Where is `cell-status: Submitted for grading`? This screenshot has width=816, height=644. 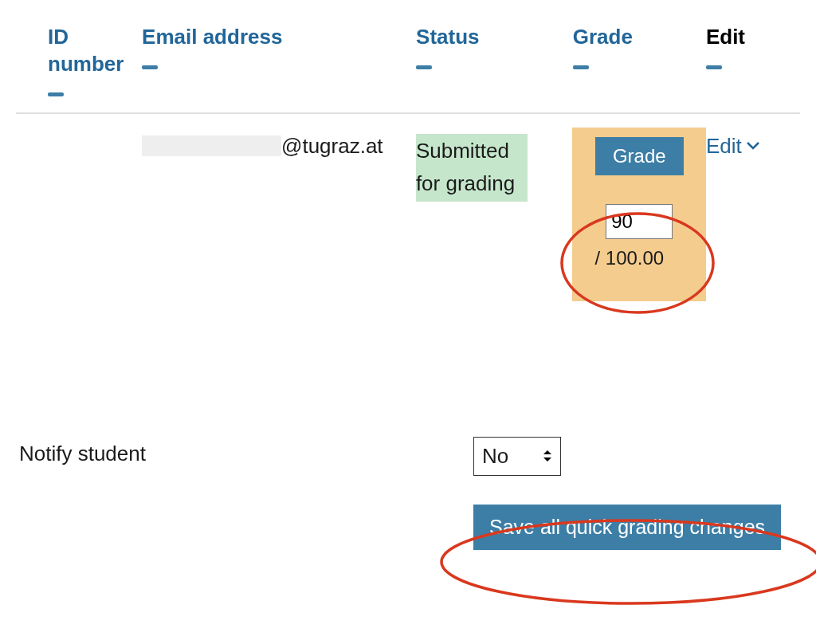
cell-status: Submitted for grading is located at coordinates (494, 167).